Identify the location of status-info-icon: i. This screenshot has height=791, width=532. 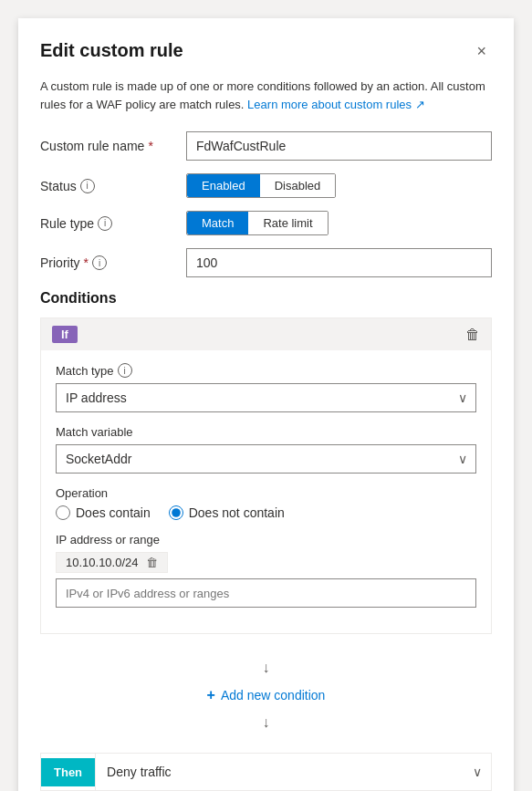
(88, 186).